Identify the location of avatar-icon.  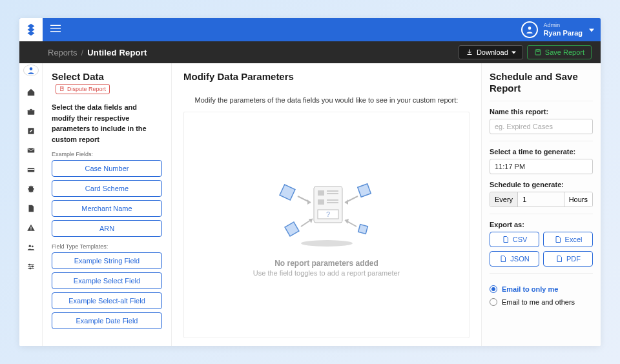
(530, 30).